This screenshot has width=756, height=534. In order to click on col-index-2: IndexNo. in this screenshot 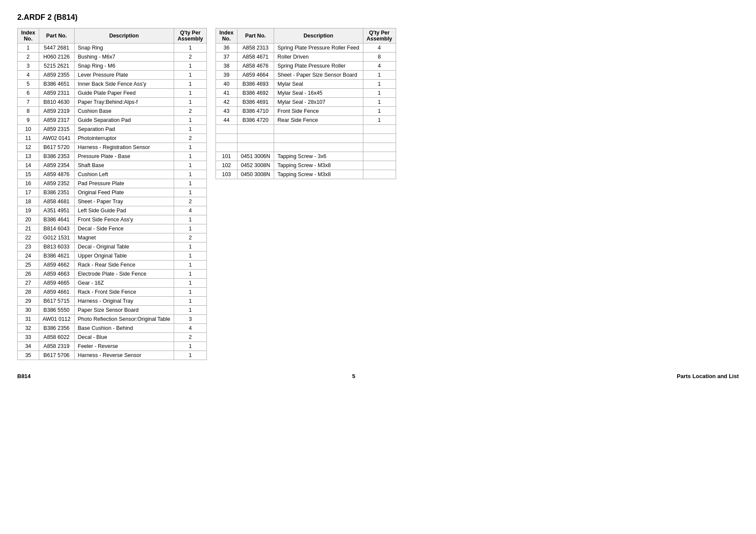, I will do `click(227, 36)`.